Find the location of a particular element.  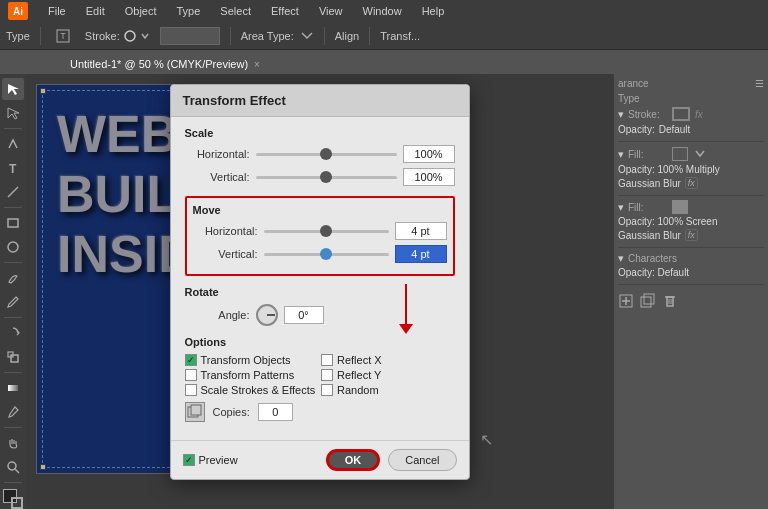

hand-icon is located at coordinates (13, 443).